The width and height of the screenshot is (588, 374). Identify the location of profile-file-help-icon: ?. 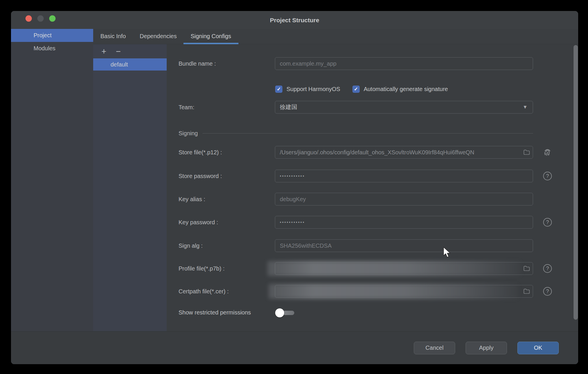
(547, 269).